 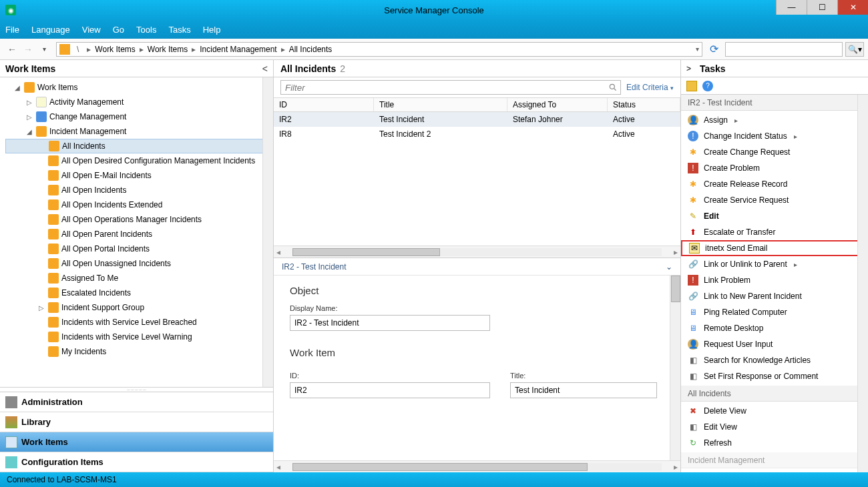 I want to click on breadcrumb-seg-2: Work Items, so click(x=168, y=49).